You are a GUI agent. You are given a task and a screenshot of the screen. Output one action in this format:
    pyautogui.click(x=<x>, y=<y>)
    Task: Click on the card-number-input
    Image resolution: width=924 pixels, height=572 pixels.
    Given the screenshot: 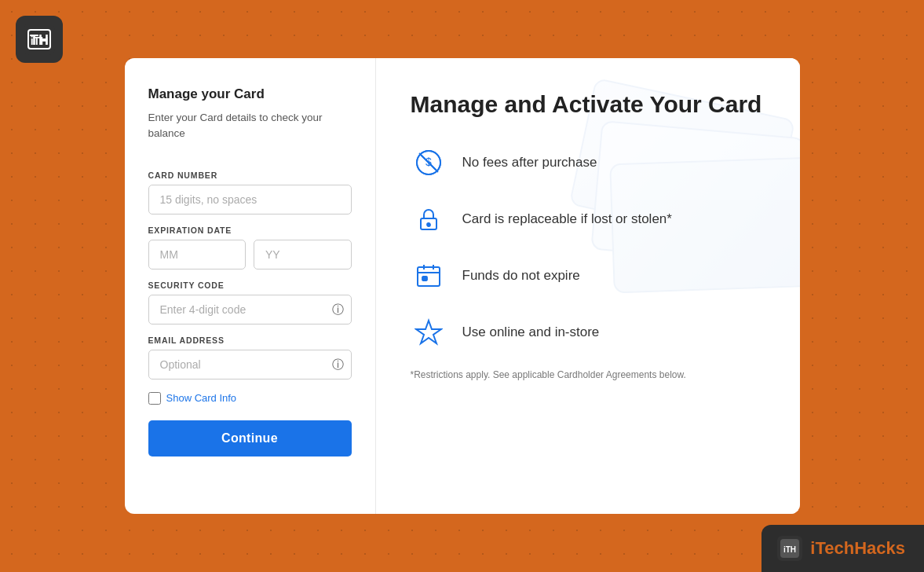 What is the action you would take?
    pyautogui.click(x=250, y=200)
    